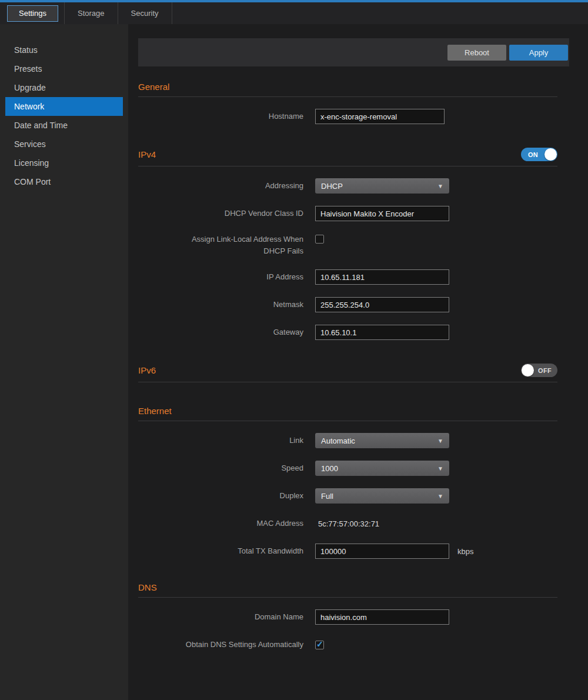 Image resolution: width=588 pixels, height=700 pixels. I want to click on netmask-input, so click(382, 305).